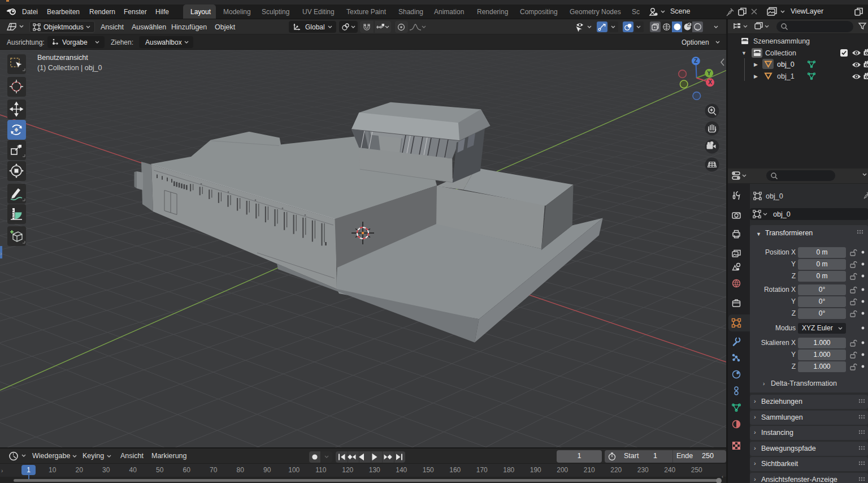 The height and width of the screenshot is (483, 868). I want to click on svg-text: X, so click(710, 83).